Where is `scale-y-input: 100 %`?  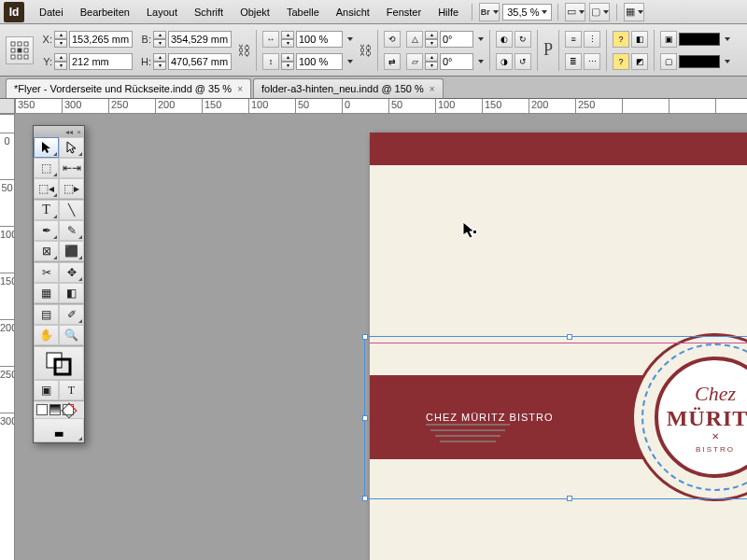
scale-y-input: 100 % is located at coordinates (319, 62).